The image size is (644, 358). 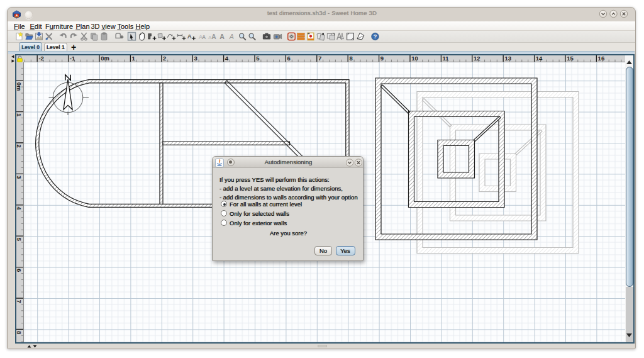 I want to click on svg-text: 16, so click(x=601, y=59).